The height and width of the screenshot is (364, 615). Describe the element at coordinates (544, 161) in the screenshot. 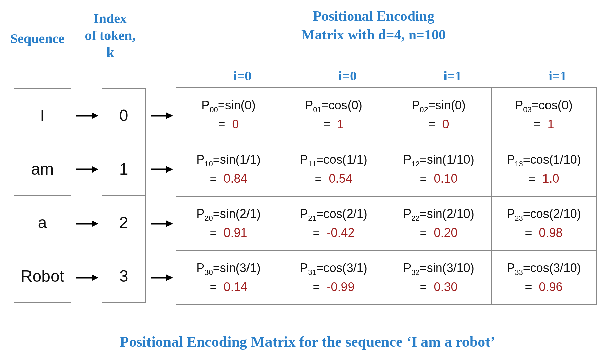

I see `matrix-cell-expr: P13=cos(1/10)` at that location.